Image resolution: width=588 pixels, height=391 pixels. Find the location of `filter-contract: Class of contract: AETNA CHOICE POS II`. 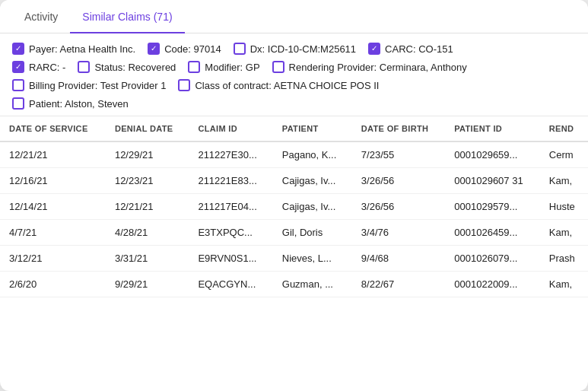

filter-contract: Class of contract: AETNA CHOICE POS II is located at coordinates (278, 85).